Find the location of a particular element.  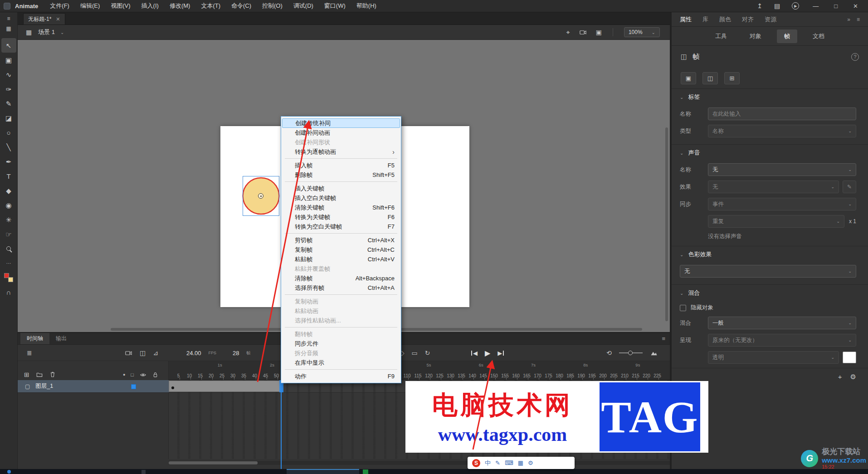

menubar-item: 插入(I) is located at coordinates (150, 6).